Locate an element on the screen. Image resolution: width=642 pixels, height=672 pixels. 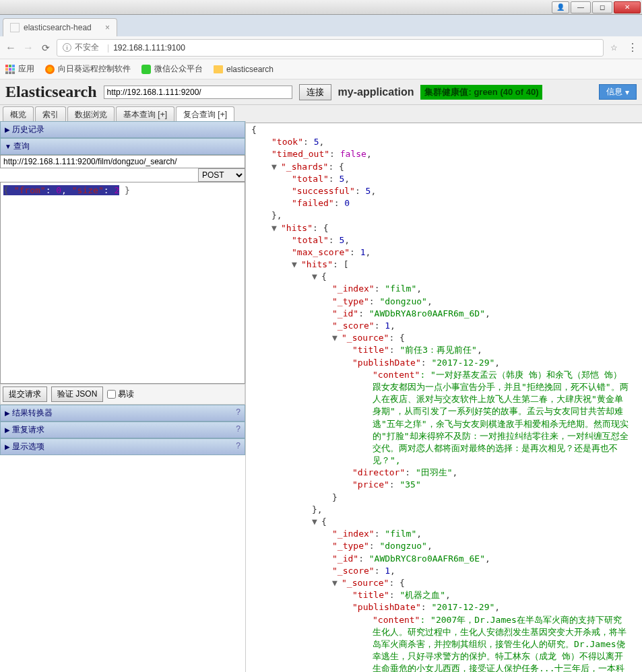
es-bookmark: elasticsearch is located at coordinates (244, 69).